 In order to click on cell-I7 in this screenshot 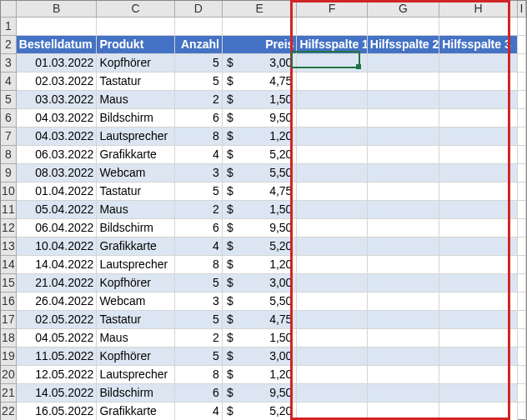, I will do `click(521, 137)`.